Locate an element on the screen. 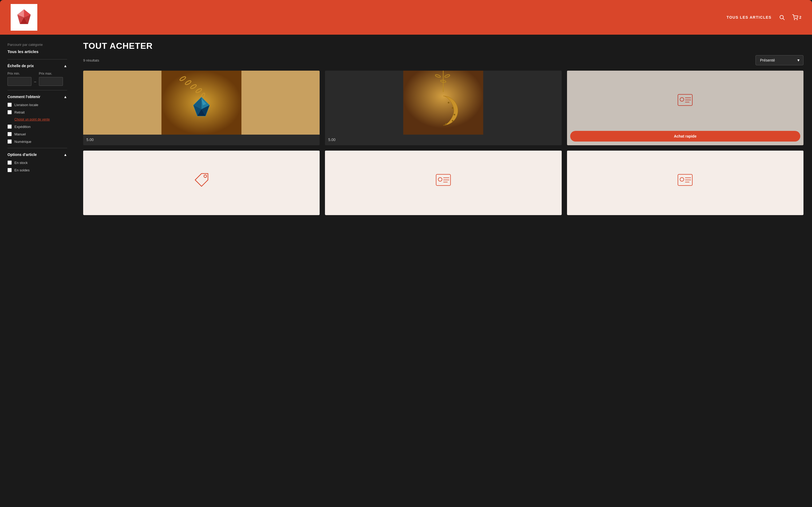 The height and width of the screenshot is (507, 812). option-en-stock: En stock is located at coordinates (37, 163).